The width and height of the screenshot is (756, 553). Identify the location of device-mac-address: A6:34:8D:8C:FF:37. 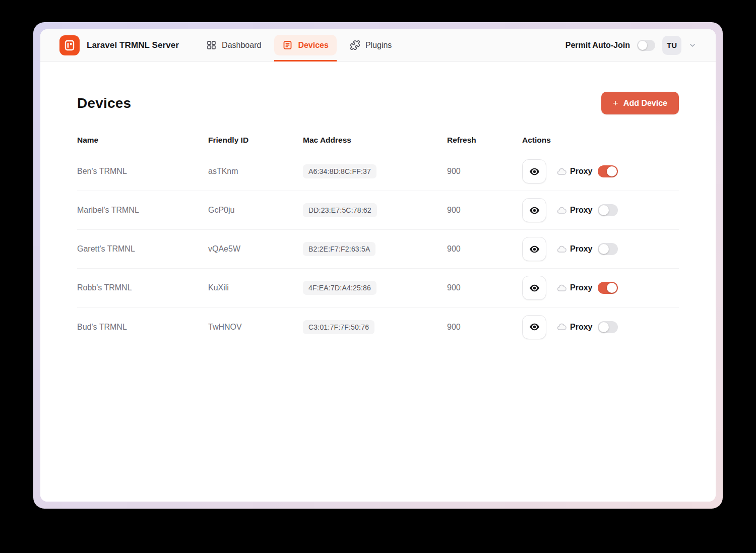
(340, 171).